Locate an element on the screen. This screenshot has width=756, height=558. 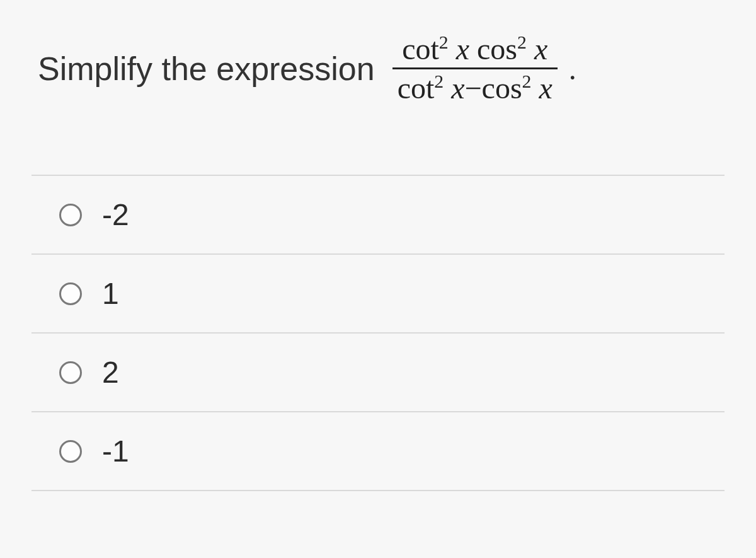
fraction: cot2 x cos2 x cot2 x−cos2 x is located at coordinates (475, 68).